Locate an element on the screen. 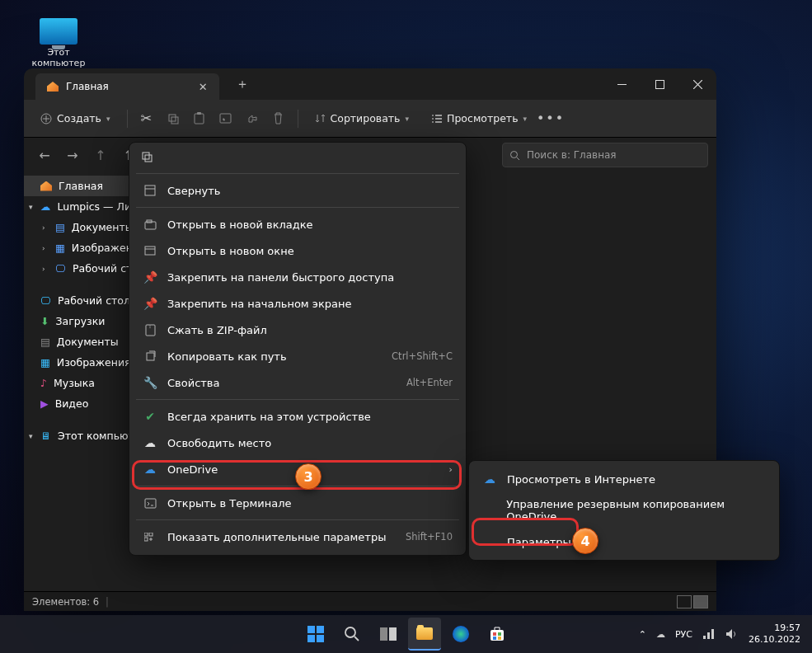 This screenshot has width=812, height=653. submenu-view-online: ☁Просмотреть в Интернете is located at coordinates (624, 479).